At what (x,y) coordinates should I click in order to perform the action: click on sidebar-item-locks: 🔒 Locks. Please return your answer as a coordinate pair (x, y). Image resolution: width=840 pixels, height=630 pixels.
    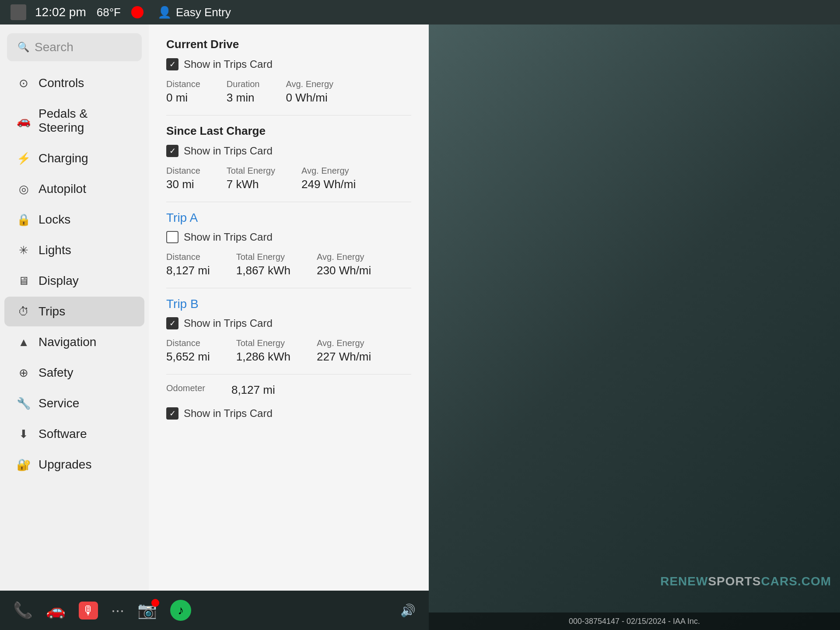
    Looking at the image, I should click on (74, 220).